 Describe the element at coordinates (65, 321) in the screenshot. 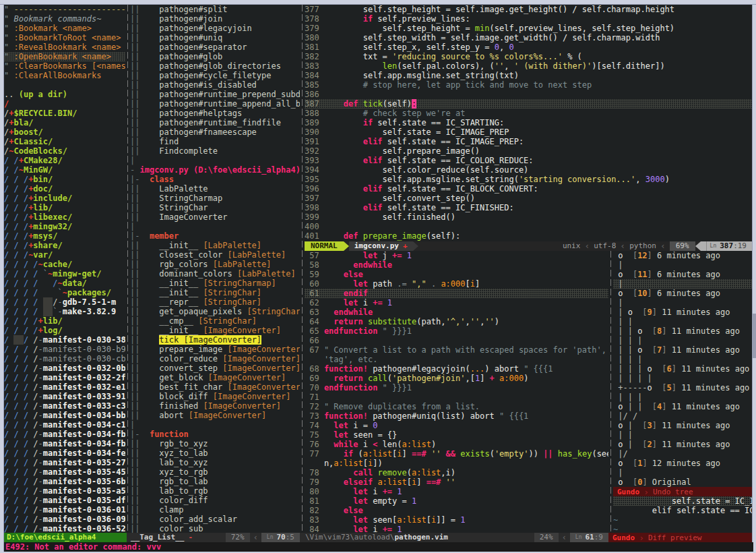

I see `tree-item: / / / /+lib/` at that location.